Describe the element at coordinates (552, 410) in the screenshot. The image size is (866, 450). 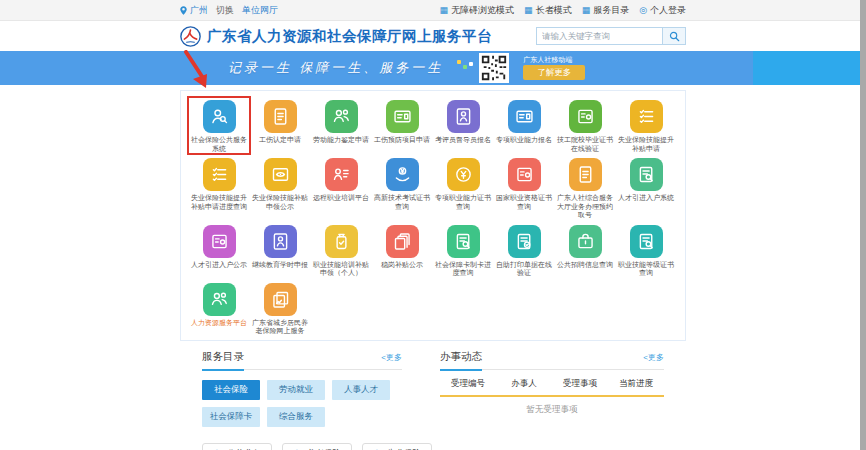
I see `progress-empty-message: 暂无受理事项` at that location.